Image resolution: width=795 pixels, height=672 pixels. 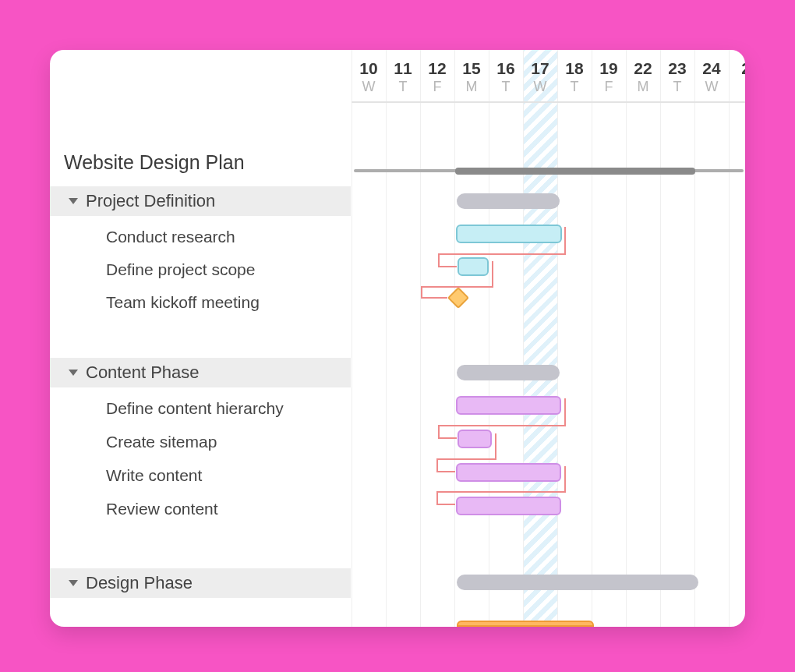 What do you see at coordinates (506, 69) in the screenshot?
I see `day-number: 16` at bounding box center [506, 69].